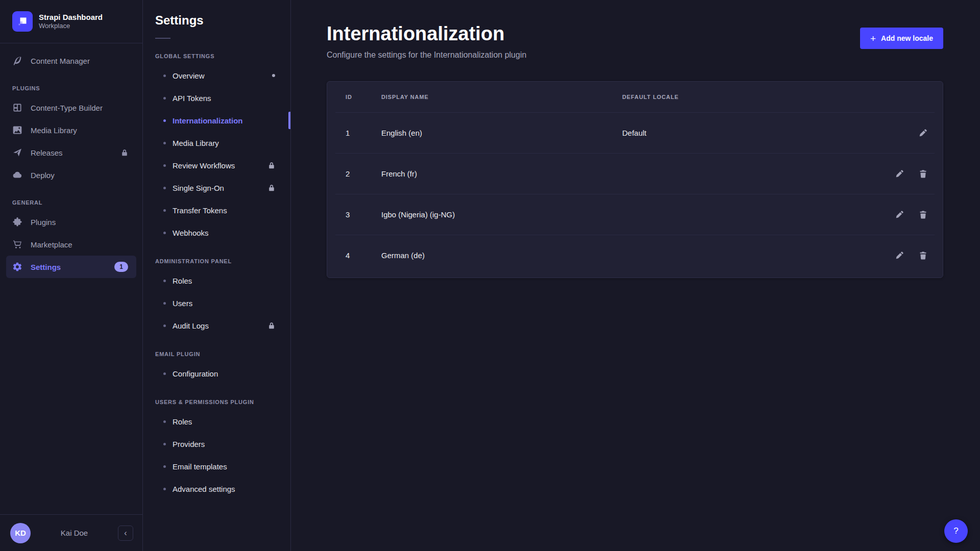  Describe the element at coordinates (52, 245) in the screenshot. I see `nav-label: Marketplace` at that location.